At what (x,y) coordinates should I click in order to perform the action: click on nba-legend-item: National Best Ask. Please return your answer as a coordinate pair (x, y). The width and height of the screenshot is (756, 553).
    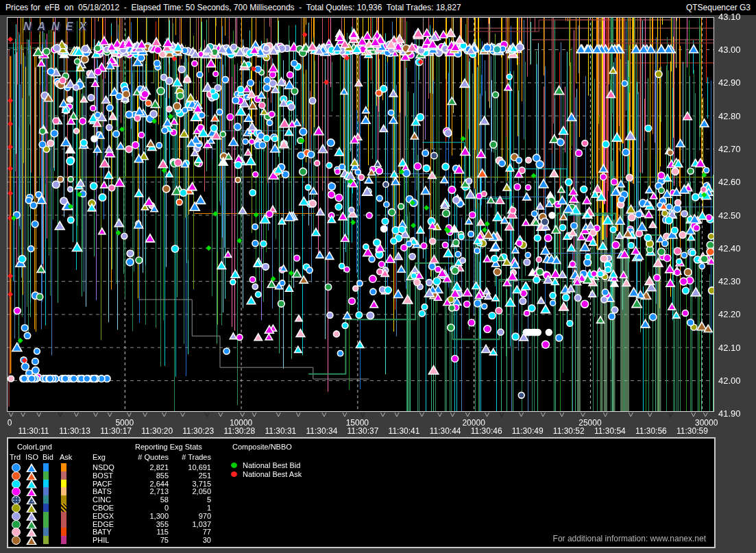
    Looking at the image, I should click on (266, 474).